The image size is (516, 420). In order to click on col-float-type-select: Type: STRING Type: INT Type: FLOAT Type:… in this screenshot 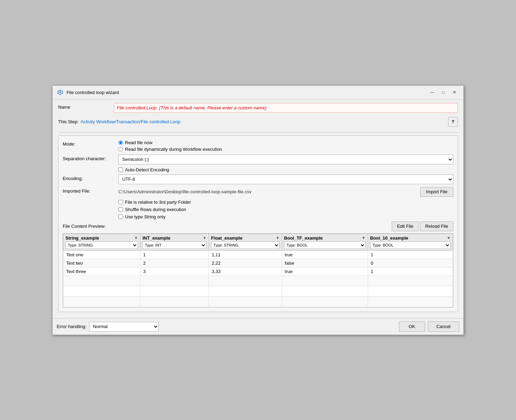, I will do `click(245, 245)`.